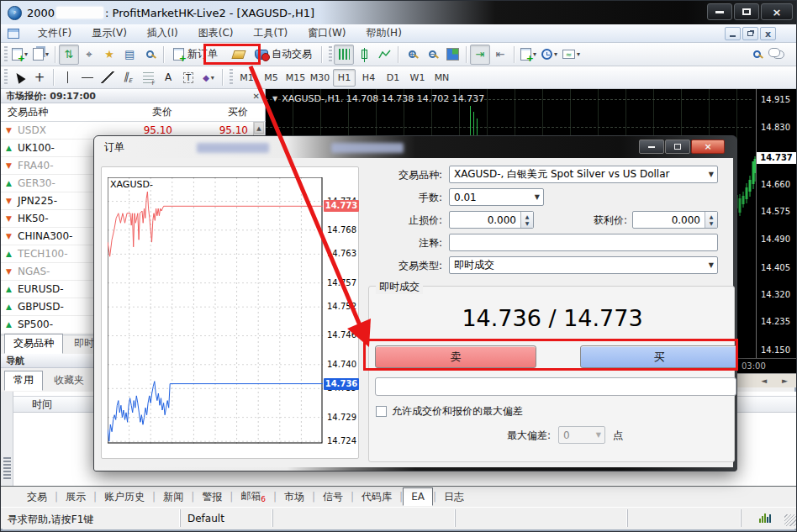 The width and height of the screenshot is (797, 532). I want to click on nav-tab-常用: 常用, so click(24, 381).